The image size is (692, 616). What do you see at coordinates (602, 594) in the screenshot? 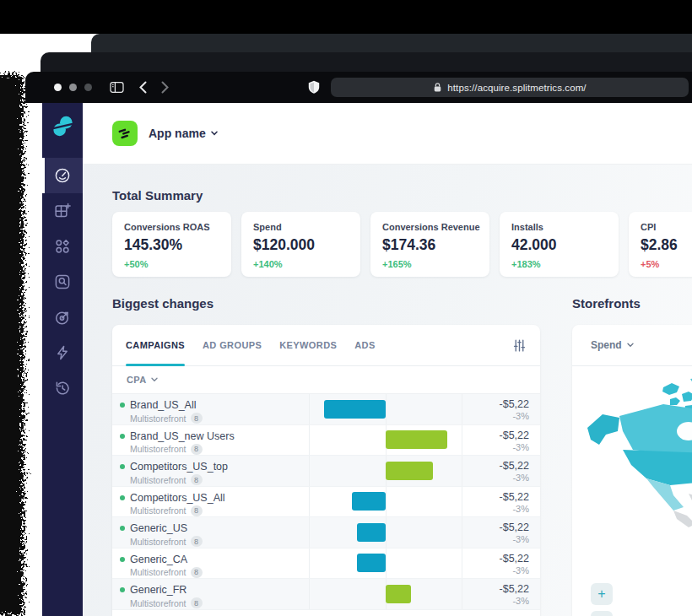
I see `map-zoom-in-button: +` at bounding box center [602, 594].